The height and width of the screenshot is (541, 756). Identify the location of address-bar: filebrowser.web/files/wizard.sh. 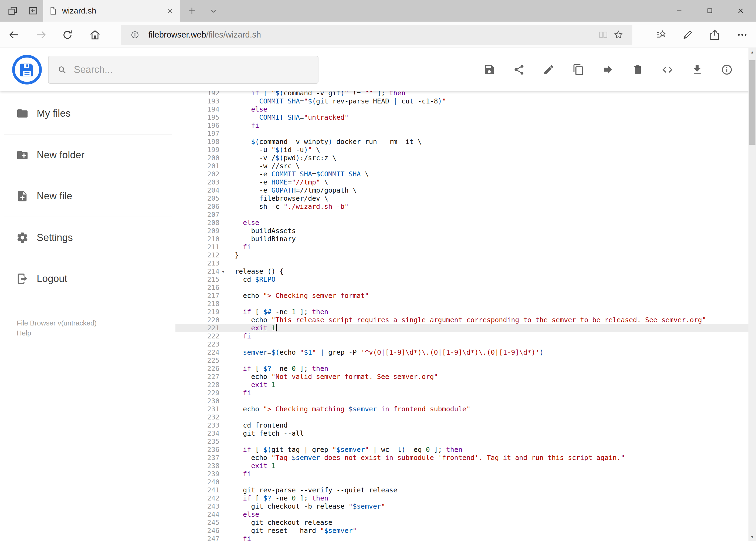
(377, 35).